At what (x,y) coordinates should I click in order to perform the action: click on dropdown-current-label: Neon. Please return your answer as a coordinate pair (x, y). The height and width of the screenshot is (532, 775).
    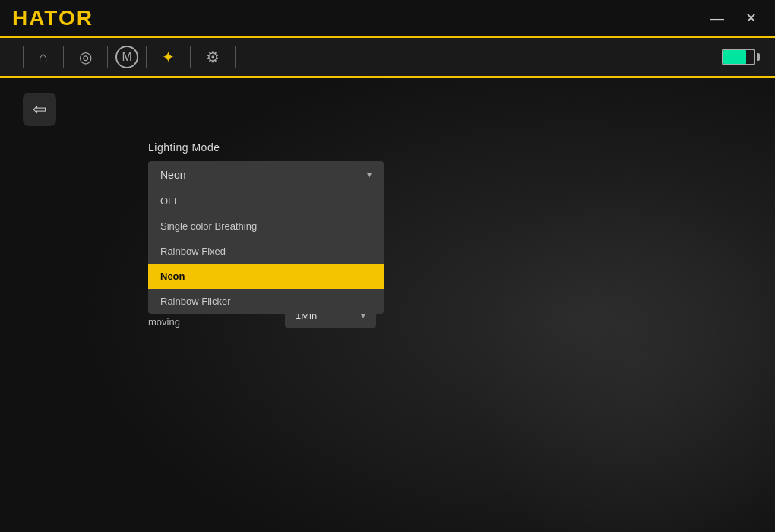
    Looking at the image, I should click on (173, 175).